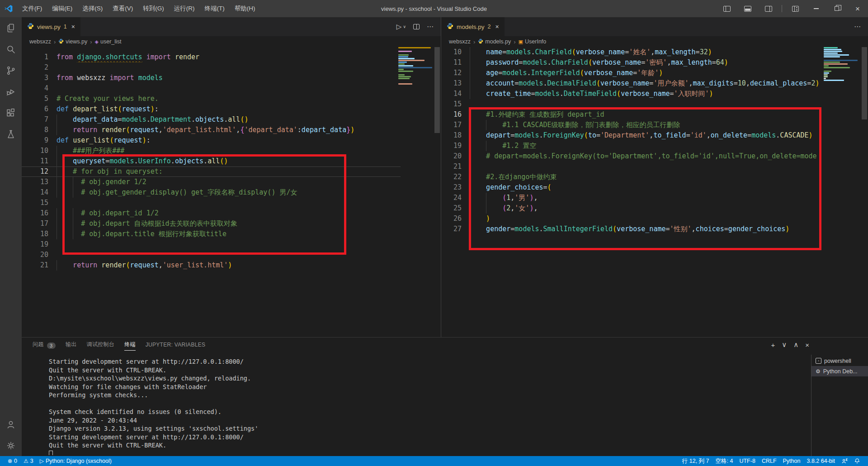 This screenshot has width=868, height=466. What do you see at coordinates (632, 198) in the screenshot?
I see `code-line-24: 24(1,'男'),` at bounding box center [632, 198].